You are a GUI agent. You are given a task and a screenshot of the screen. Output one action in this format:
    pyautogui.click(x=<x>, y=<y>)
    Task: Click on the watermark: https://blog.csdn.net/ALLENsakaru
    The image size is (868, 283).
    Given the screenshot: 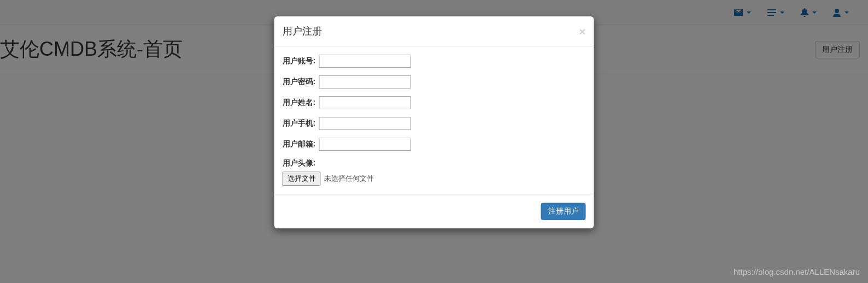 What is the action you would take?
    pyautogui.click(x=797, y=272)
    